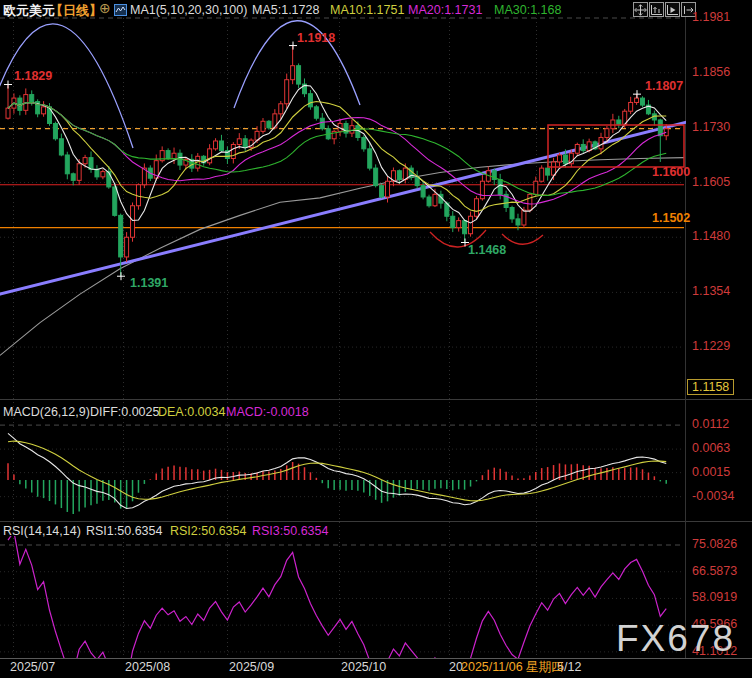 Image resolution: width=752 pixels, height=678 pixels. I want to click on fit-vertical-icon, so click(656, 10).